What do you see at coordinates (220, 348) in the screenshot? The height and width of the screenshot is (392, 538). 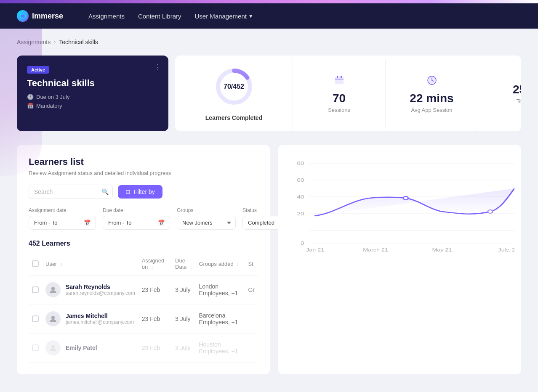 I see `row3-groups: Houston Employees, +1` at bounding box center [220, 348].